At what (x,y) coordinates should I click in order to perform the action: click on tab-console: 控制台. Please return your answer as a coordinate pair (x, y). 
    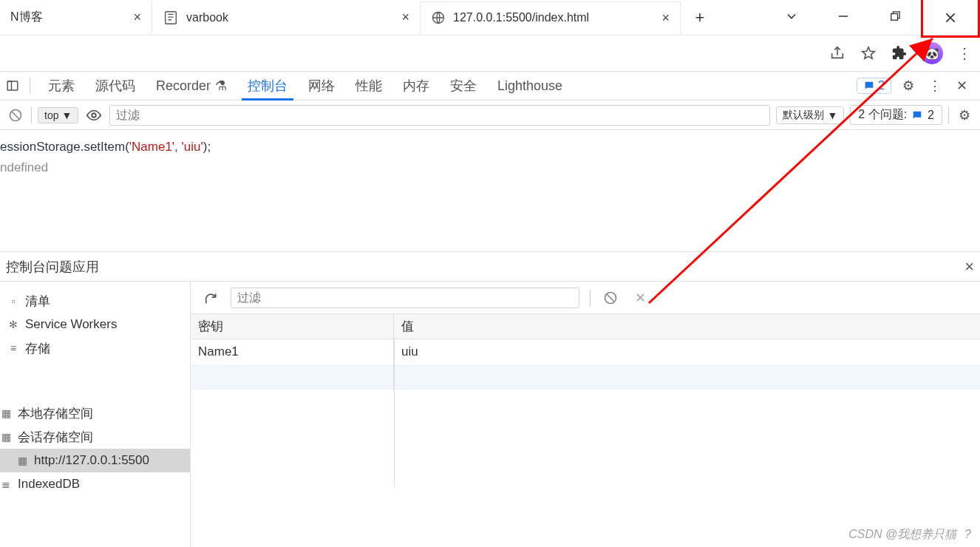
    Looking at the image, I should click on (268, 86).